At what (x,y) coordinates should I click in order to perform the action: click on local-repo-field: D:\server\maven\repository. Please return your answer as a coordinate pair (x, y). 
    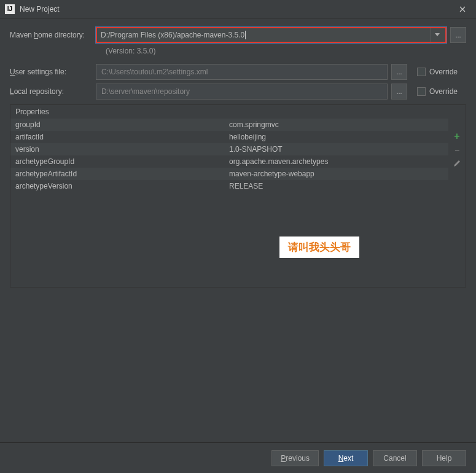
    Looking at the image, I should click on (242, 92).